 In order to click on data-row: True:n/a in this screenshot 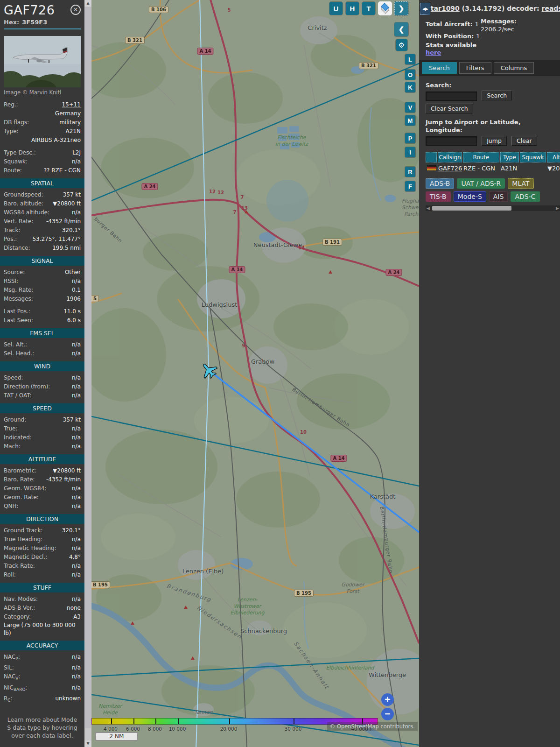, I will do `click(42, 429)`.